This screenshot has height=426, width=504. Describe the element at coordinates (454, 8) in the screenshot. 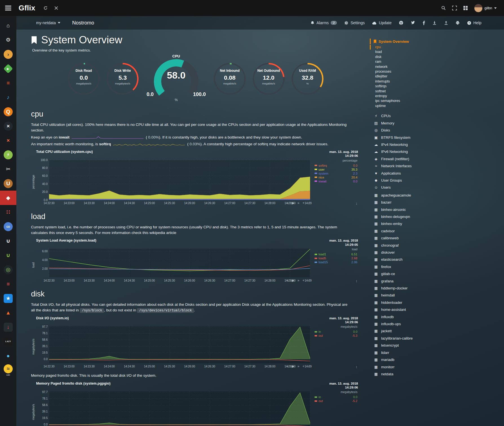

I see `fullscreen-icon` at that location.